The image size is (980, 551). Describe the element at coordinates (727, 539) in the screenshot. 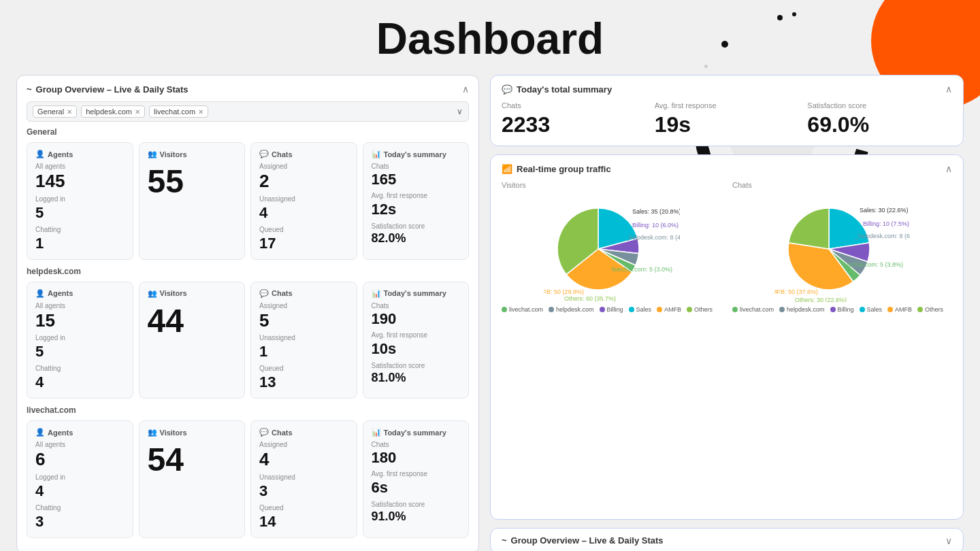

I see `bottom-overview-card: ~ Group Overview – Live & Daily Stats ∨` at that location.